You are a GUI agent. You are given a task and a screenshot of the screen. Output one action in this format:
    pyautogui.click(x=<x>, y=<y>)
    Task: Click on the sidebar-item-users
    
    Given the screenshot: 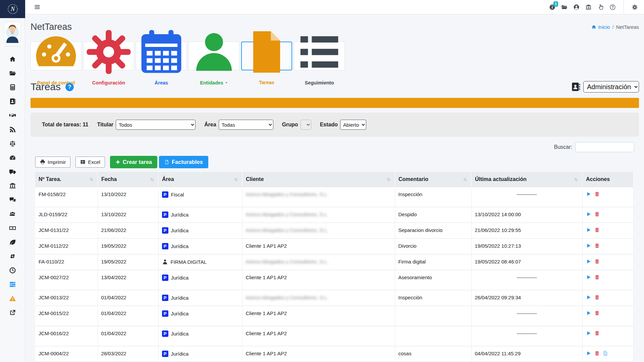 What is the action you would take?
    pyautogui.click(x=12, y=214)
    